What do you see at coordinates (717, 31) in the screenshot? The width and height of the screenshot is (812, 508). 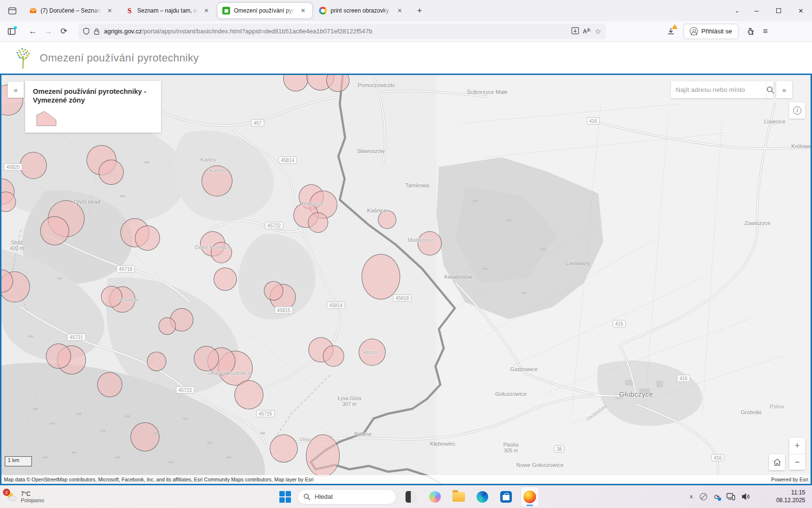 I see `signin-label: Přihlásit se` at bounding box center [717, 31].